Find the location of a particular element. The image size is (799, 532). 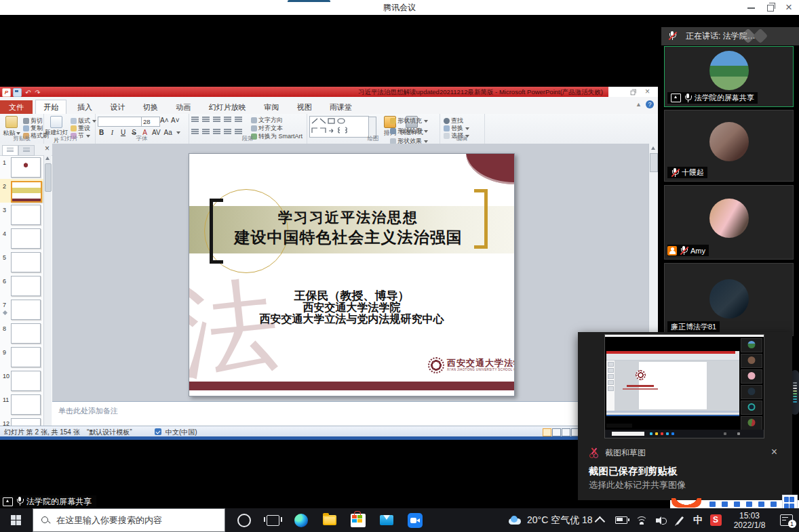

network-button is located at coordinates (642, 520).